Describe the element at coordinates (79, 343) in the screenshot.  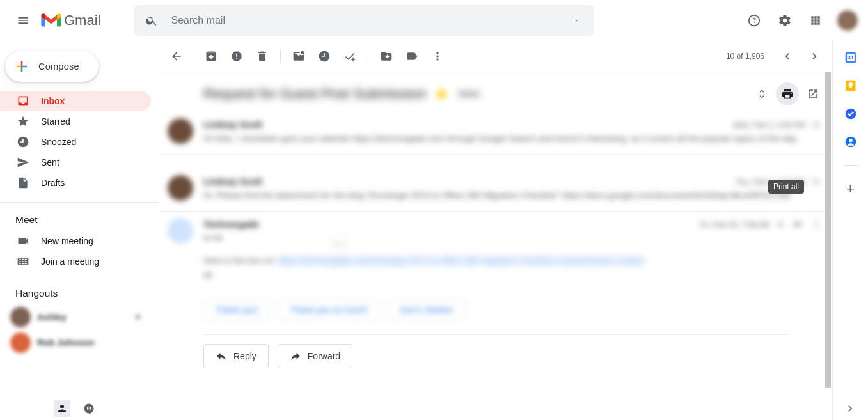
I see `hangouts-user-2: Rob Johnson` at that location.